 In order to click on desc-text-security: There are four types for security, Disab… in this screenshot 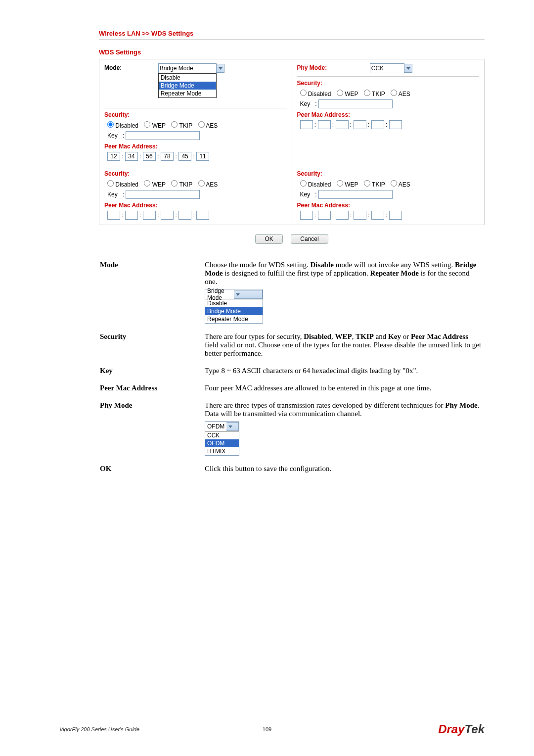, I will do `click(344, 345)`.